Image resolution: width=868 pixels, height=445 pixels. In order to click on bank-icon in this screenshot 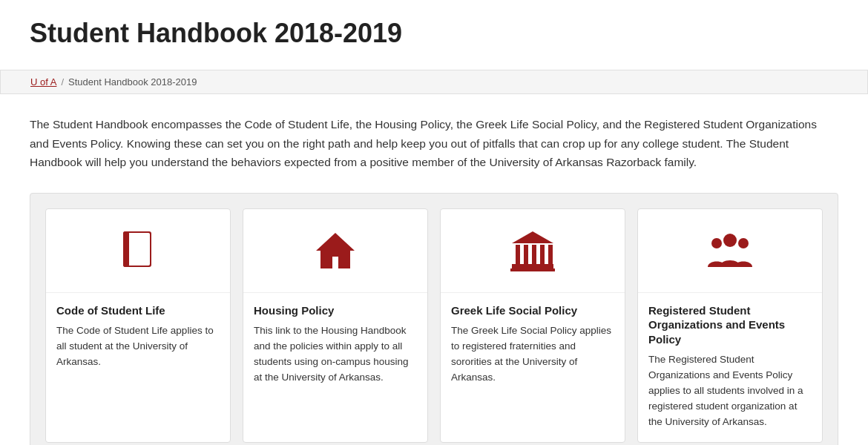, I will do `click(533, 252)`.